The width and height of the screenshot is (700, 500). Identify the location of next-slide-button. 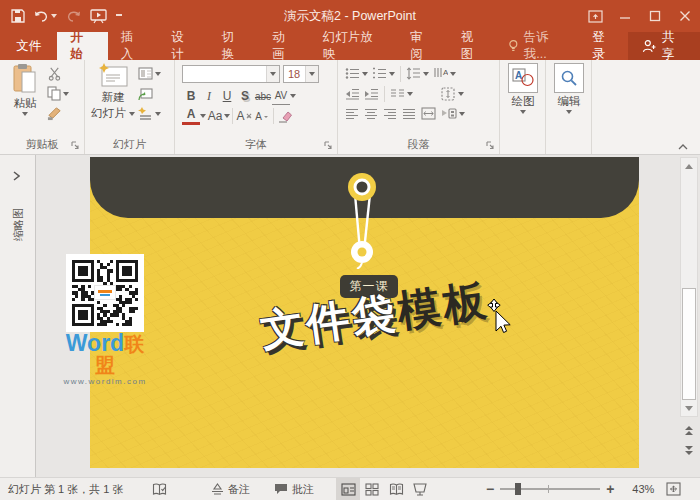
(689, 450).